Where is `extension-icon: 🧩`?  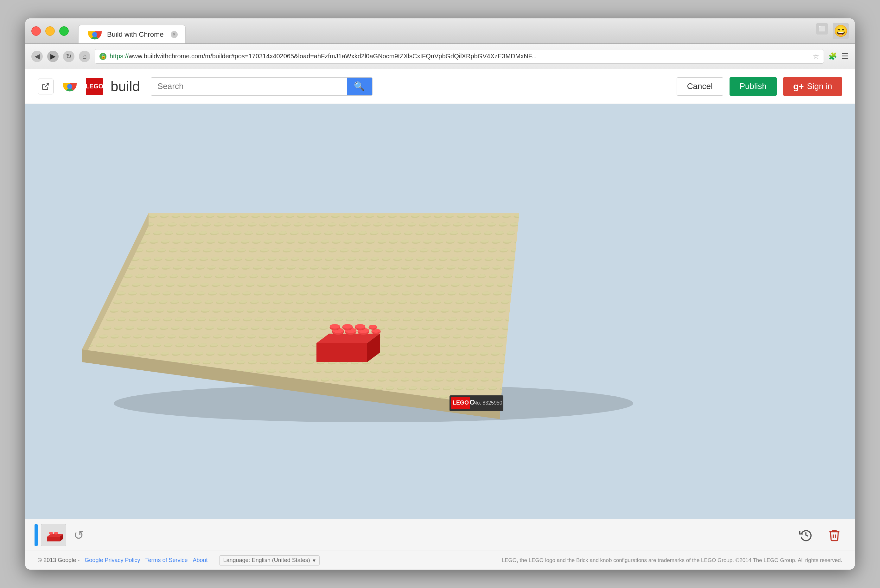
extension-icon: 🧩 is located at coordinates (832, 56).